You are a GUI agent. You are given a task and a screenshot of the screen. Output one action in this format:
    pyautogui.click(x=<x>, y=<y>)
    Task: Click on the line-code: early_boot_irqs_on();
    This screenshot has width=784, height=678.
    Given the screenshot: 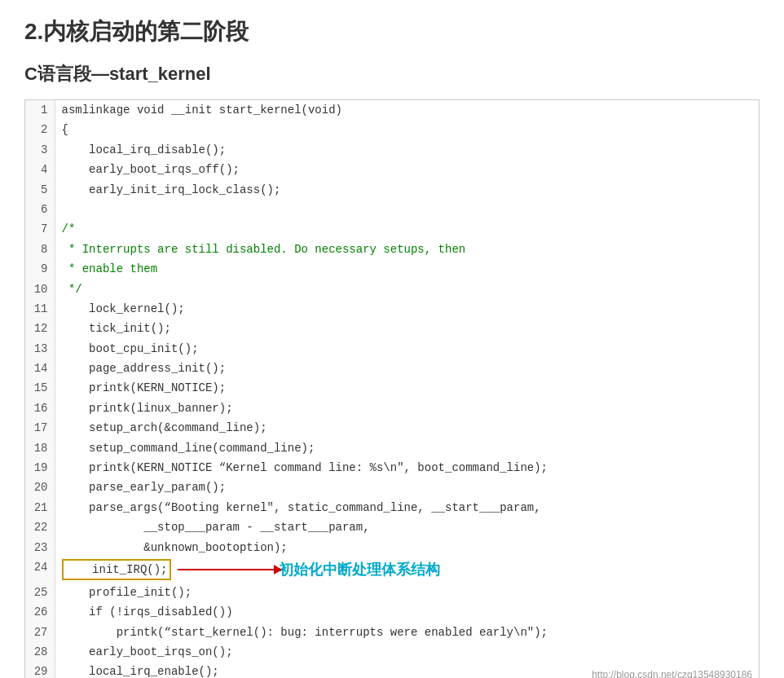 What is the action you would take?
    pyautogui.click(x=407, y=652)
    